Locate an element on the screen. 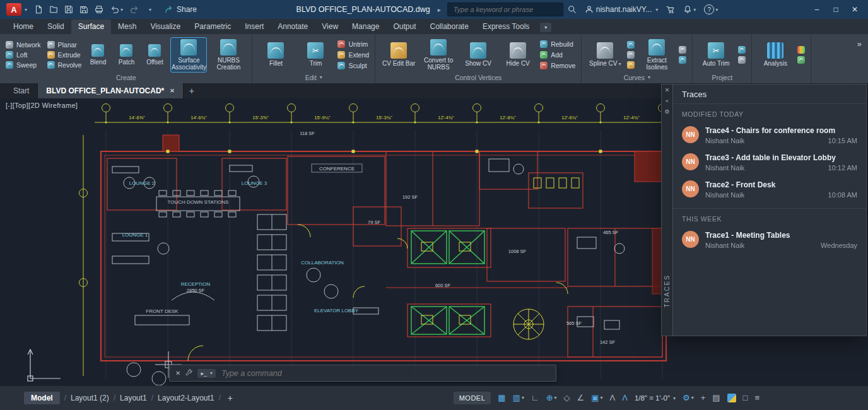 This screenshot has width=868, height=410. file-tab-start: Start is located at coordinates (21, 91).